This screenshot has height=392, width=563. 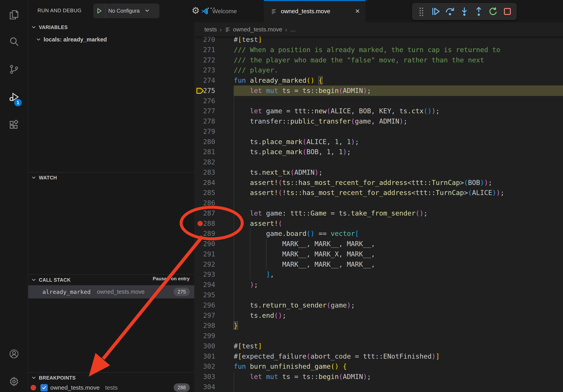 I want to click on gutter: 275, so click(x=209, y=91).